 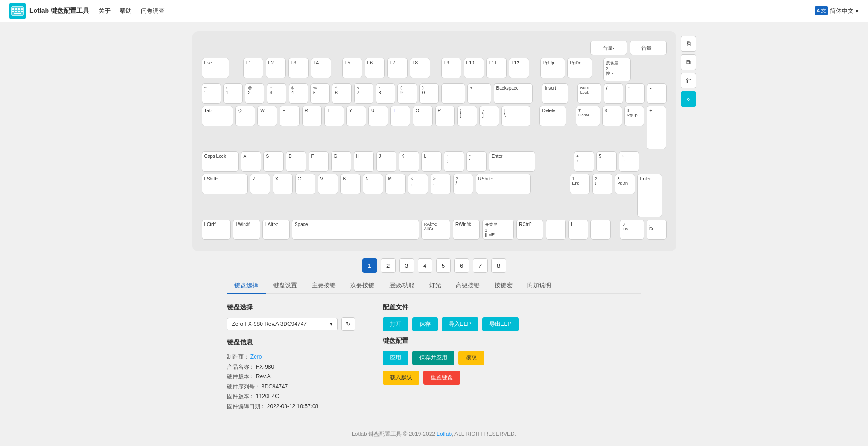 What do you see at coordinates (342, 93) in the screenshot?
I see `key-6: ^6` at bounding box center [342, 93].